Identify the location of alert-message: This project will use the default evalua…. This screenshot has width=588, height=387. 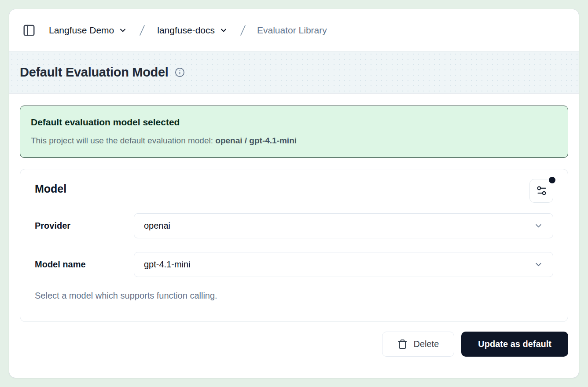
(294, 141).